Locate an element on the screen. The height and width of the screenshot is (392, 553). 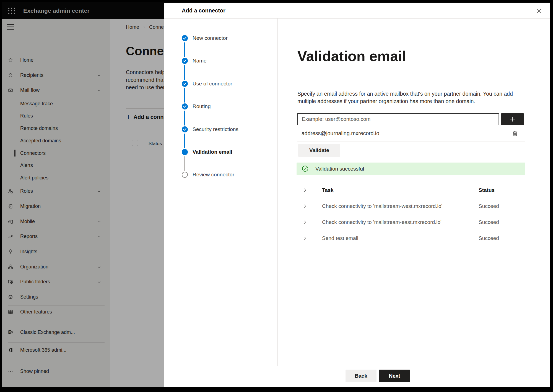
trash-icon is located at coordinates (515, 134).